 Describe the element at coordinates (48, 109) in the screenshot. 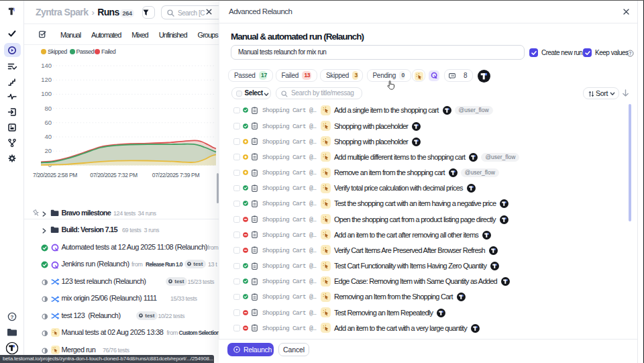

I see `svg-text: 80` at that location.